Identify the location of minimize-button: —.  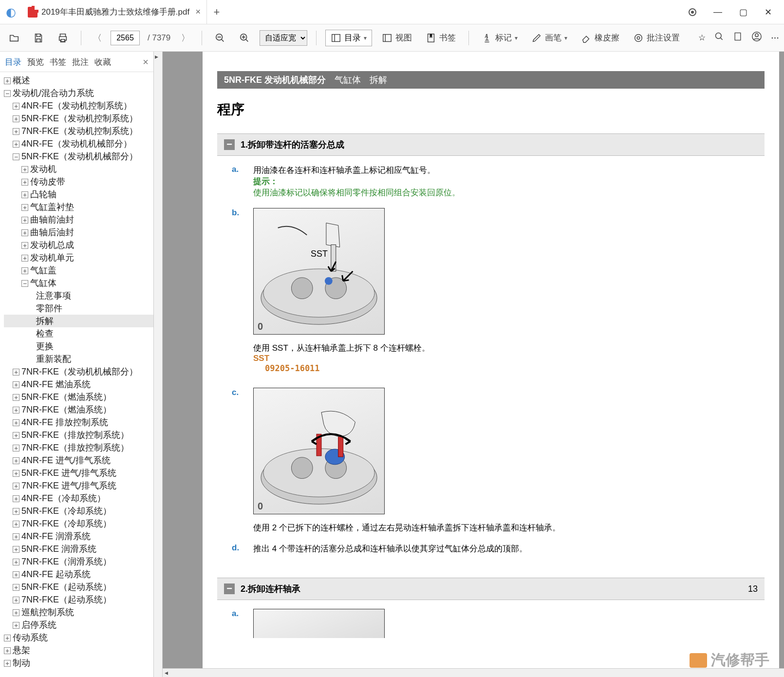
(718, 12).